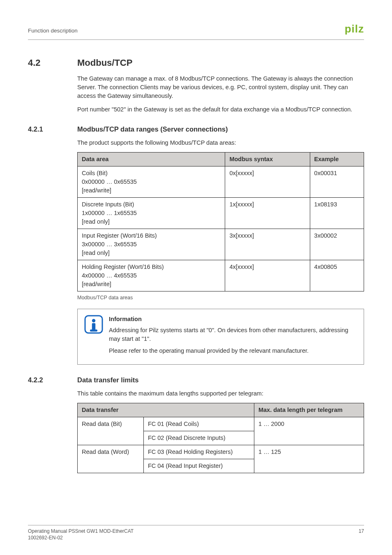 The image size is (392, 555). What do you see at coordinates (337, 244) in the screenshot?
I see `table-cell: 3x00002` at bounding box center [337, 244].